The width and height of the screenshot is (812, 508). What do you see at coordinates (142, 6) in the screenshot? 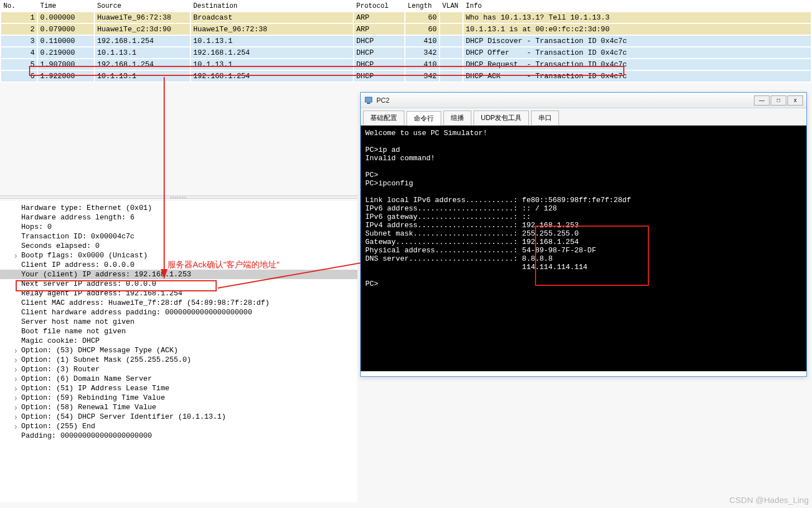
I see `col-source: Source` at bounding box center [142, 6].